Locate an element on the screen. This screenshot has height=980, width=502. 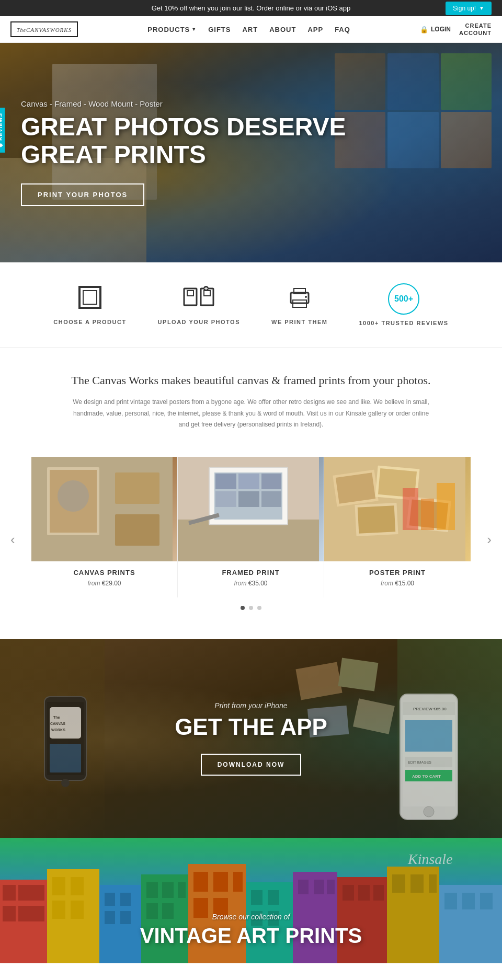
nav-gifts: GIFTS is located at coordinates (220, 29).